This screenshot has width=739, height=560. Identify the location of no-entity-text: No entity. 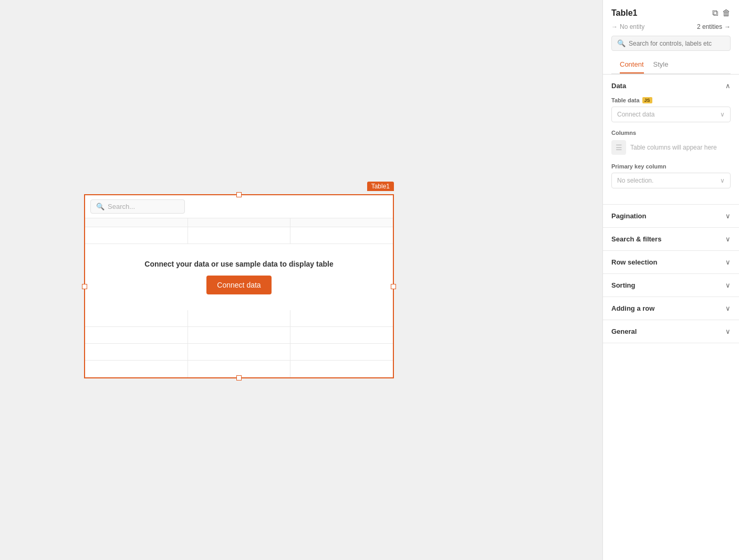
(632, 27).